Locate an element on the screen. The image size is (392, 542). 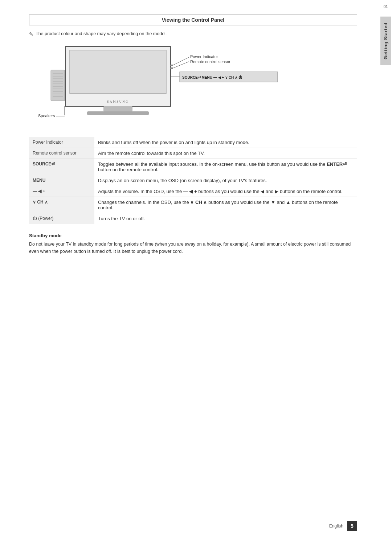
table-cell-label: Power Indicator is located at coordinates (62, 143).